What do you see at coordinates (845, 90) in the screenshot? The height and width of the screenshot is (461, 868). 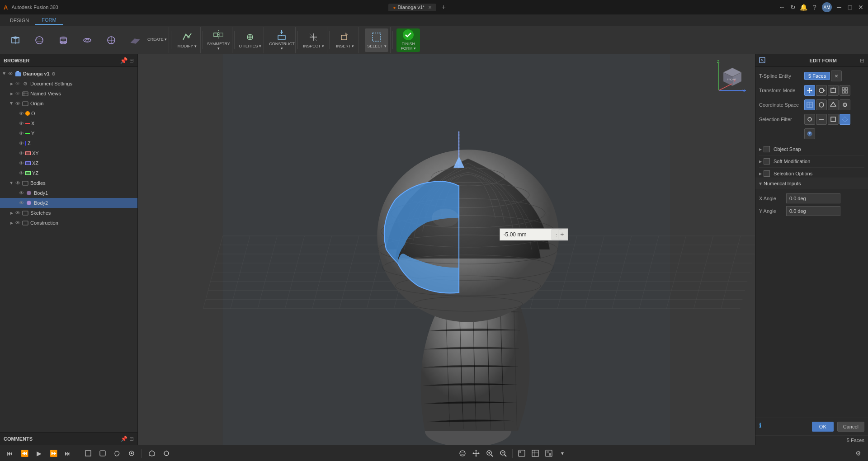 I see `transform-mode-btn4` at bounding box center [845, 90].